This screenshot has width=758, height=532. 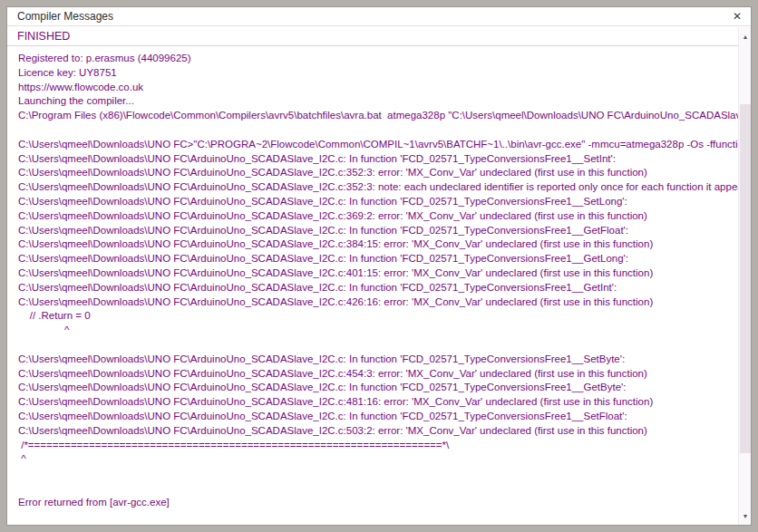 I want to click on status-text: FINISHED, so click(x=38, y=36).